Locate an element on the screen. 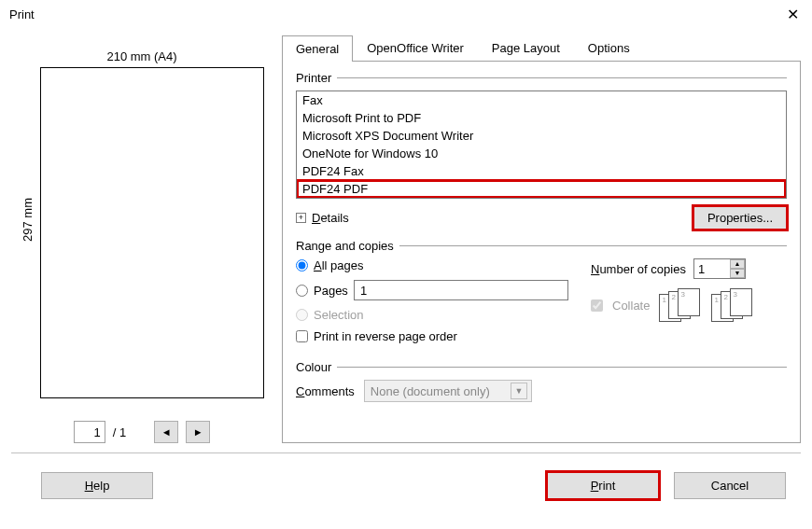 Image resolution: width=812 pixels, height=529 pixels. copies-value is located at coordinates (712, 269).